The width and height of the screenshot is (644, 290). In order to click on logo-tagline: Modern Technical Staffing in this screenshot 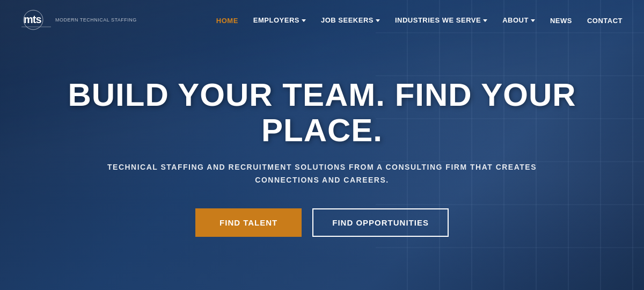, I will do `click(96, 20)`.